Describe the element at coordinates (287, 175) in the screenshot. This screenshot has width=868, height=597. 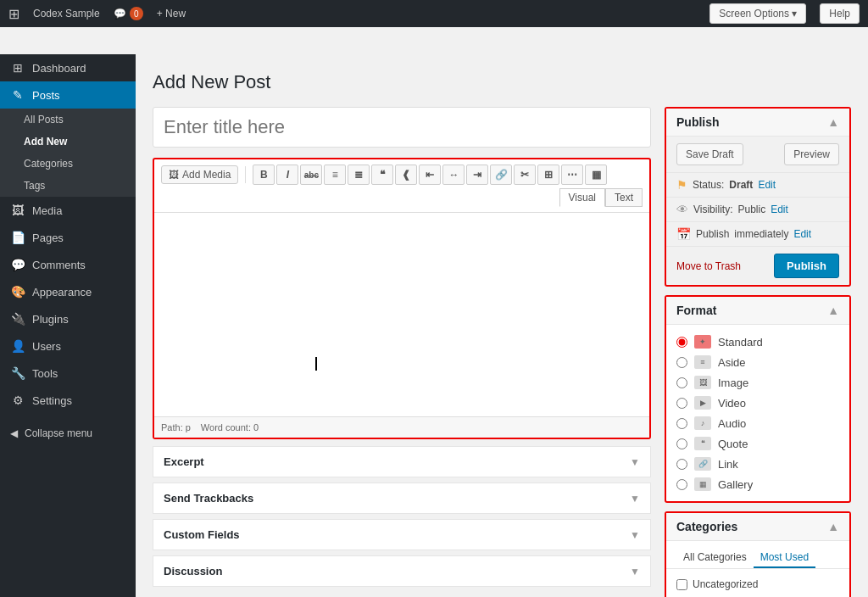
I see `italic-button: I` at that location.